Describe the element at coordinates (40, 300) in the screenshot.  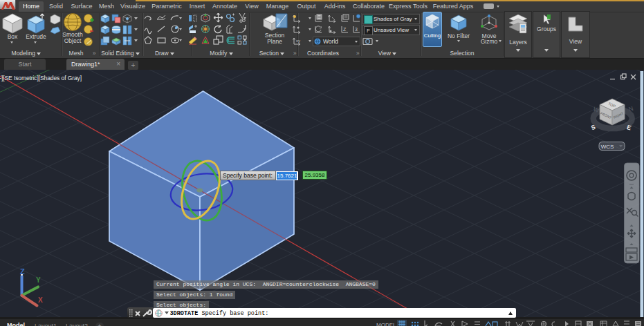
I see `svg-text: X` at that location.